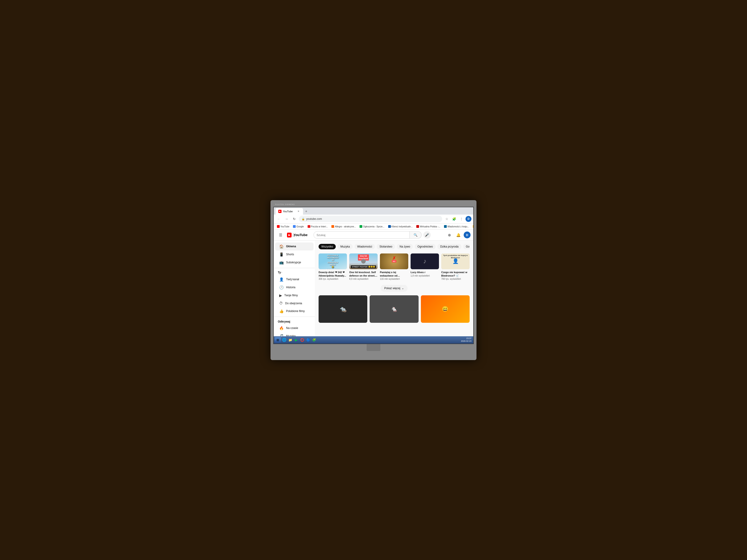 The width and height of the screenshot is (747, 560). What do you see at coordinates (361, 235) in the screenshot?
I see `yt-search-bar` at bounding box center [361, 235].